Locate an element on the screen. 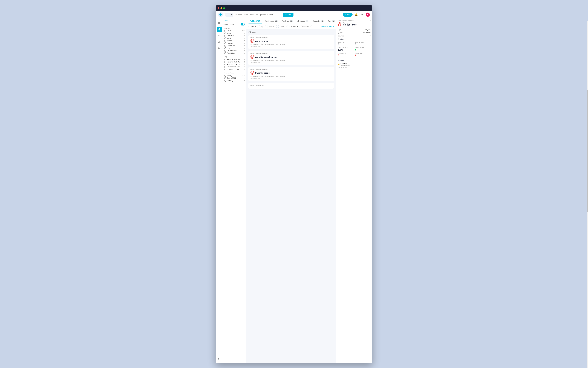 This screenshot has width=588, height=368. sidebar-item-explore is located at coordinates (219, 29).